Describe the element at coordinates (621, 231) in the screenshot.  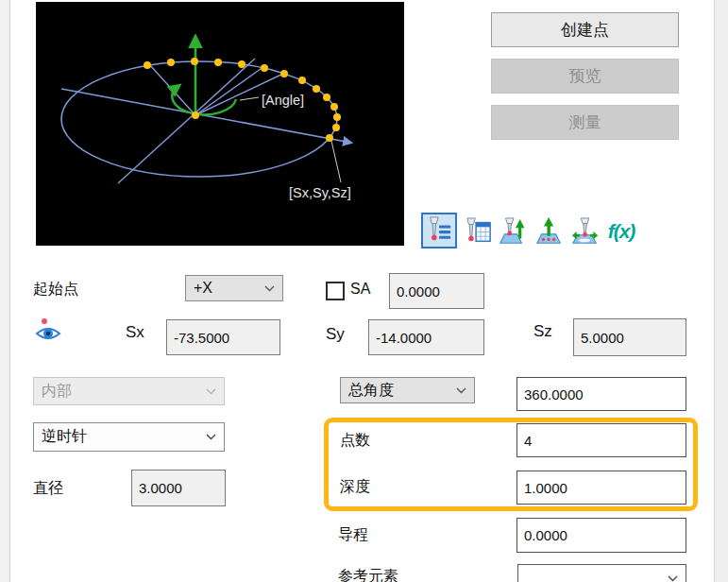
I see `function-icon: f(x)` at that location.